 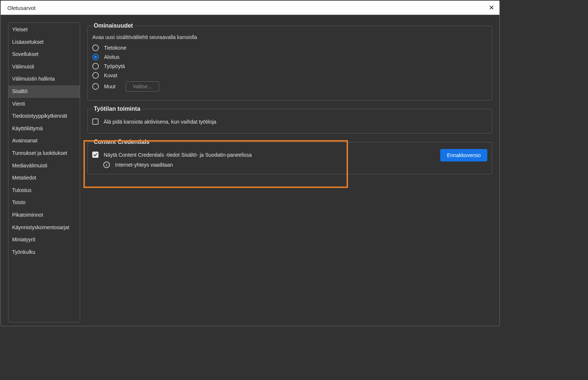 I want to click on radio-home: Aloitus, so click(x=290, y=57).